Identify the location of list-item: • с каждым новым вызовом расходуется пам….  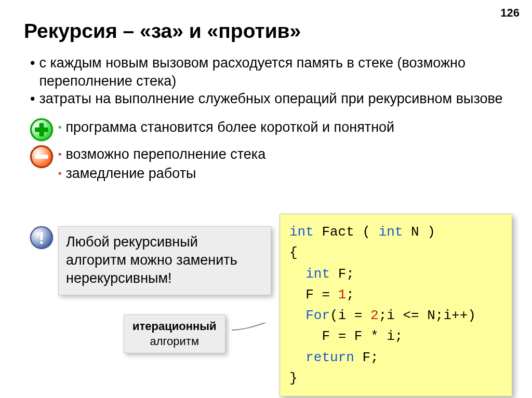
(271, 72).